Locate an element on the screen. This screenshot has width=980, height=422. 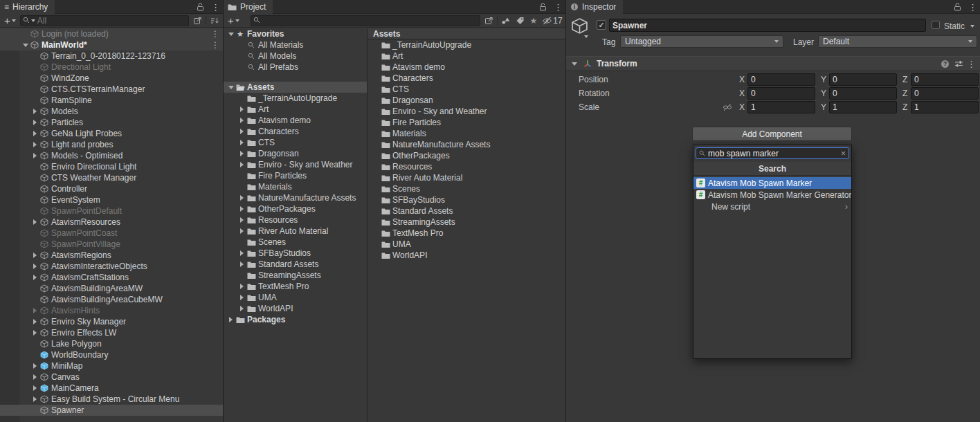
hierarchy-row: Particles is located at coordinates (111, 122).